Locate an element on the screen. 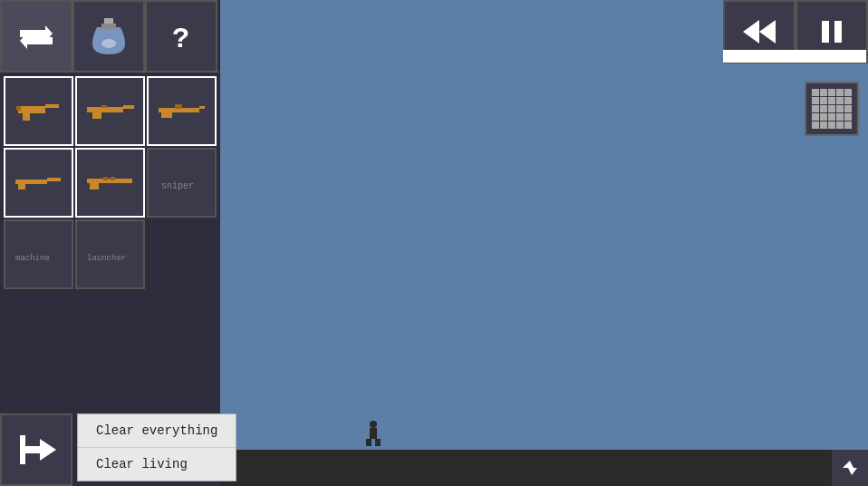 Image resolution: width=868 pixels, height=486 pixels. svg-text: sniper is located at coordinates (178, 187).